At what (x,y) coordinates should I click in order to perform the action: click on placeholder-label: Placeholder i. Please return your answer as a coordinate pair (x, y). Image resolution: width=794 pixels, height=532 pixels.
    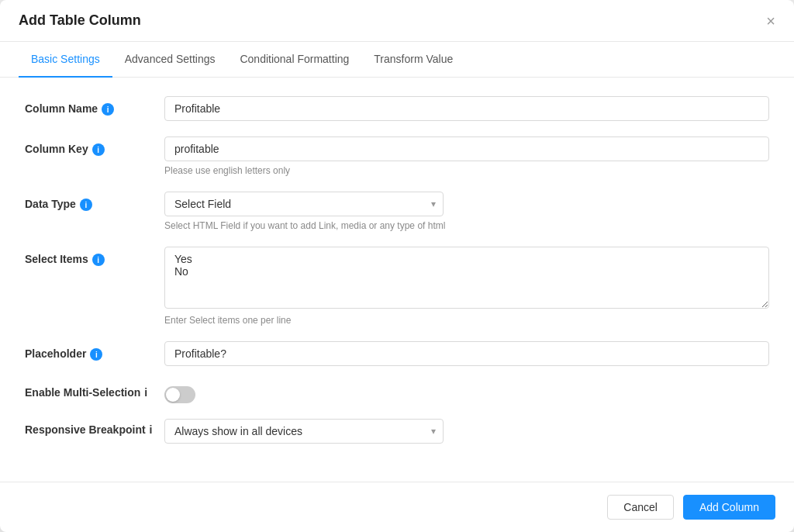
    Looking at the image, I should click on (95, 351).